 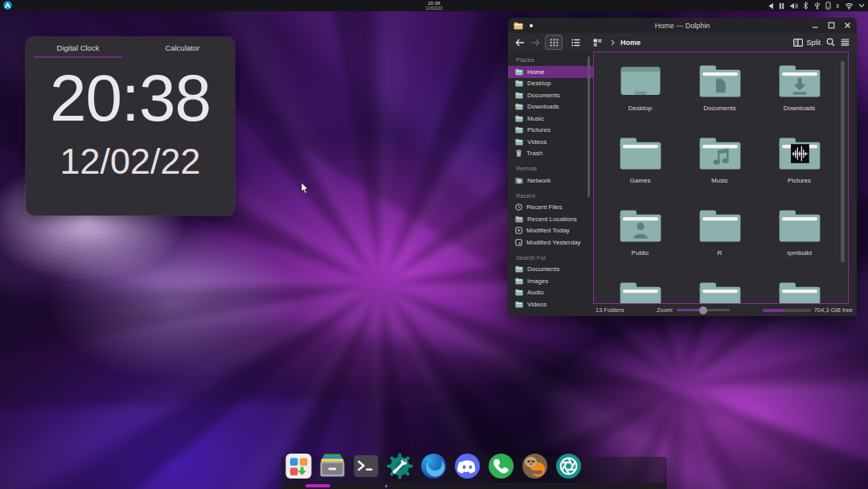 What do you see at coordinates (862, 6) in the screenshot?
I see `expand-tray-icon` at bounding box center [862, 6].